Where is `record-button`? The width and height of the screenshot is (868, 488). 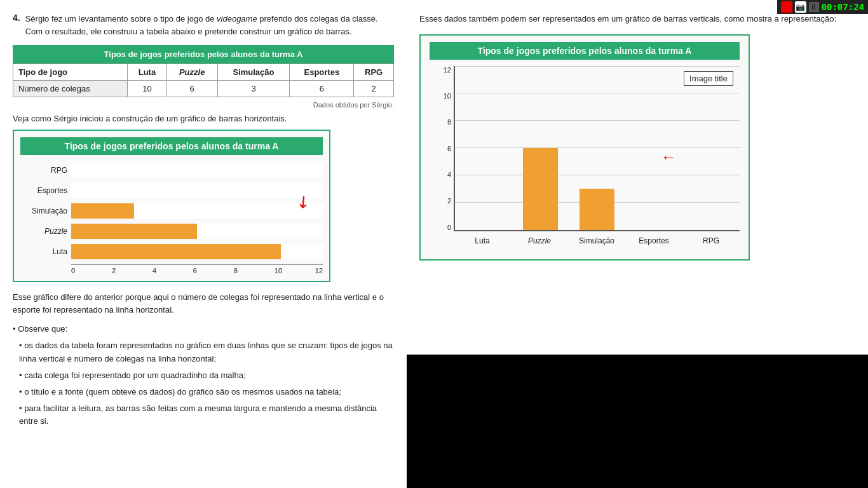
record-button is located at coordinates (787, 7).